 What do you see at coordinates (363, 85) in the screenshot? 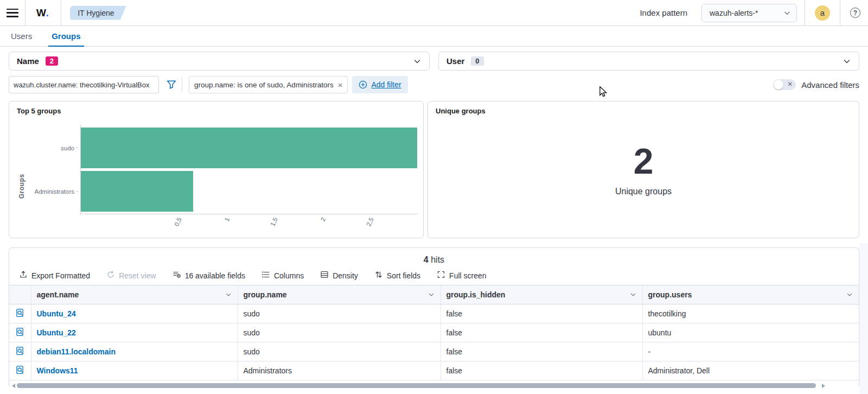
I see `plus-circle-icon` at bounding box center [363, 85].